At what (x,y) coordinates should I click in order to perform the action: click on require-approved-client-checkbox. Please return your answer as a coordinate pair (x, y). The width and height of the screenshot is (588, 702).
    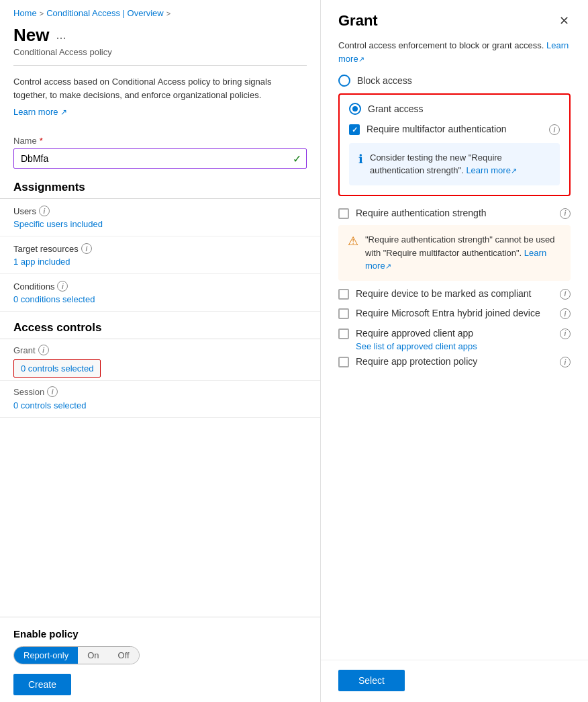
    Looking at the image, I should click on (344, 334).